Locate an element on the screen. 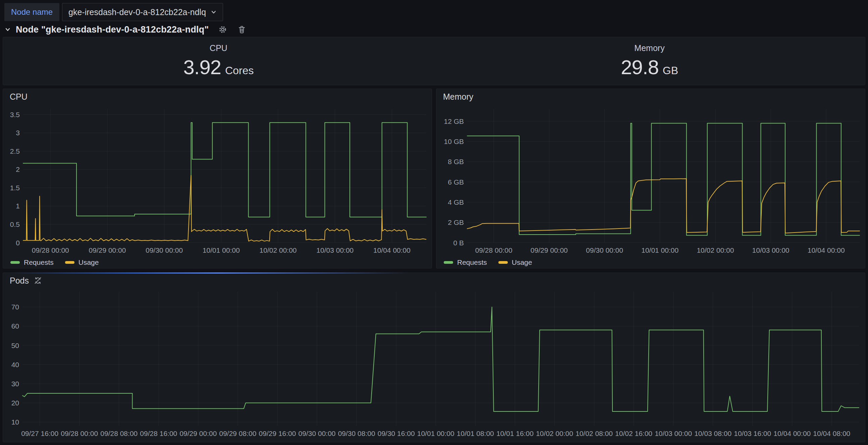 This screenshot has width=868, height=445. svg-text: 40 is located at coordinates (16, 365).